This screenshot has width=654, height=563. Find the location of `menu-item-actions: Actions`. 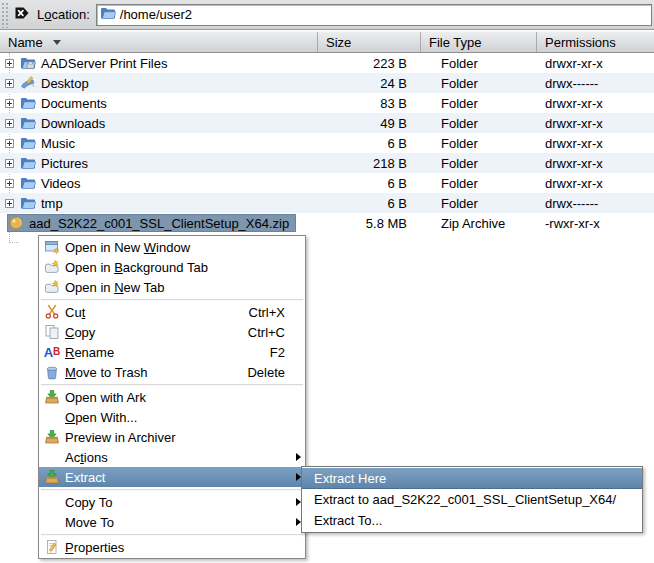

menu-item-actions: Actions is located at coordinates (172, 457).